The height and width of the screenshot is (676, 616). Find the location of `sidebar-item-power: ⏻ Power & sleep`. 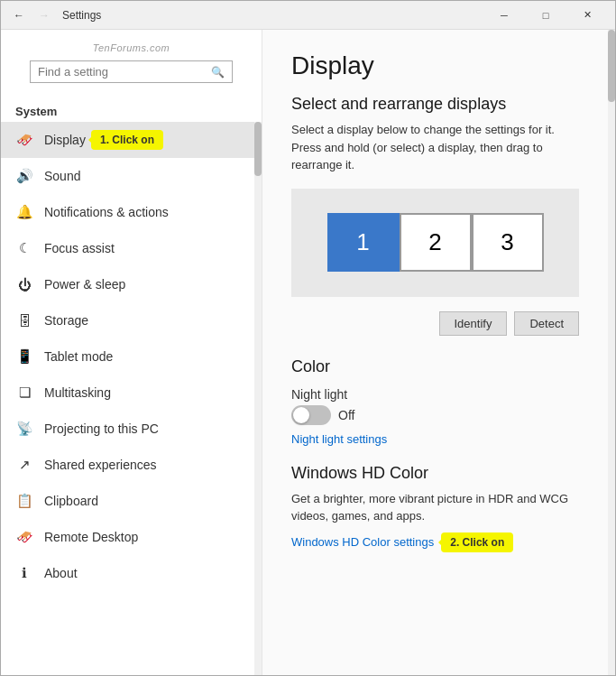

sidebar-item-power: ⏻ Power & sleep is located at coordinates (132, 284).